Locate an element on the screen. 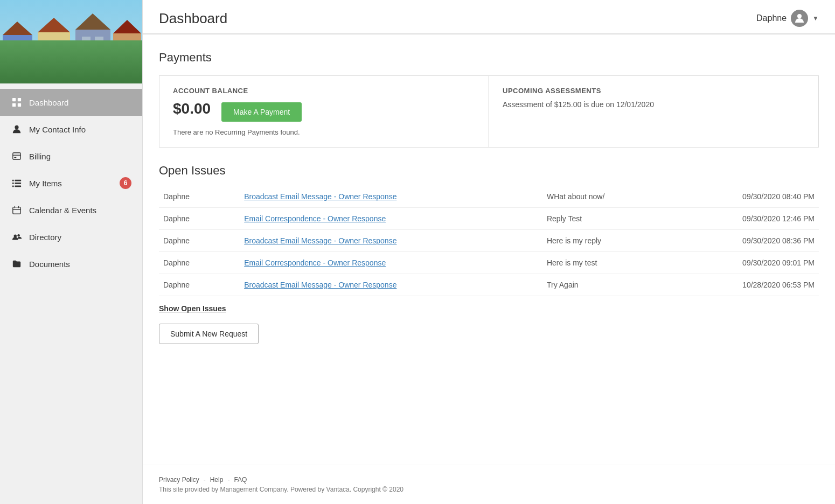 This screenshot has height=504, width=835. list-icon is located at coordinates (17, 183).